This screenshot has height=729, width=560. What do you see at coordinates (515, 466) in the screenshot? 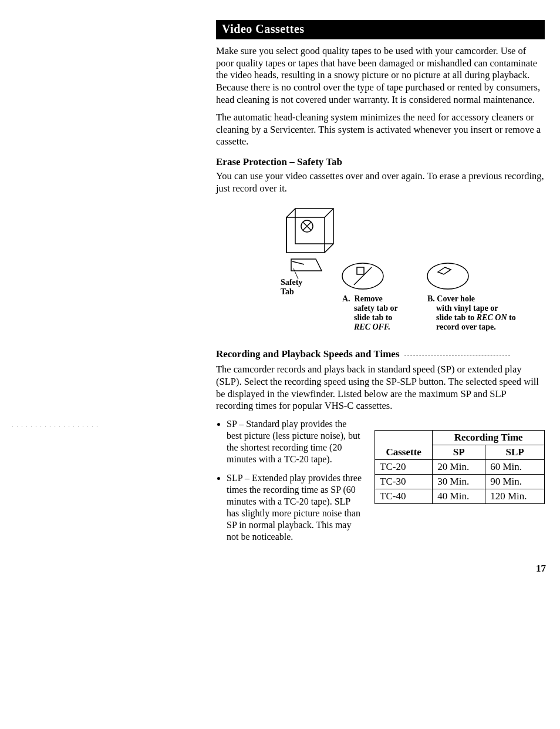
I see `cell-slp: 60 Min.` at bounding box center [515, 466].